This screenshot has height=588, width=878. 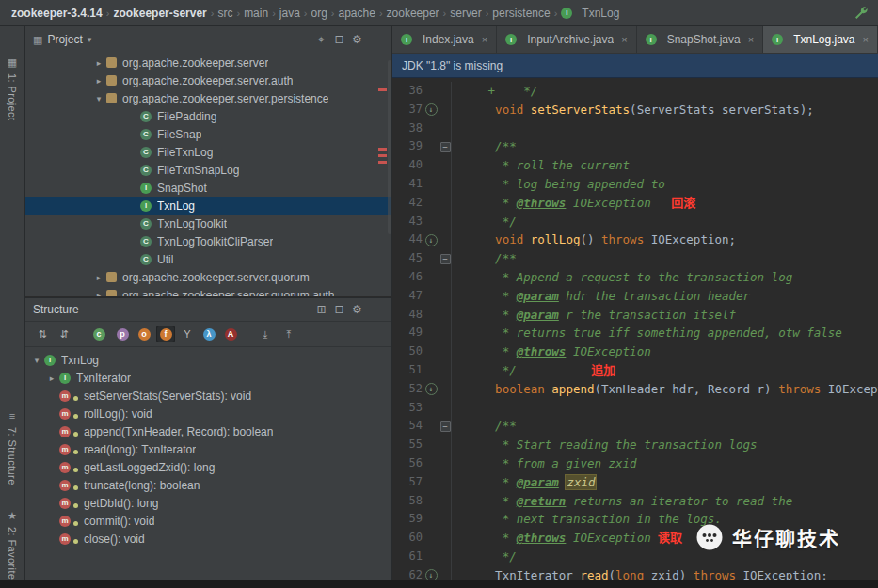 What do you see at coordinates (99, 334) in the screenshot?
I see `show-constructors-icon: c` at bounding box center [99, 334].